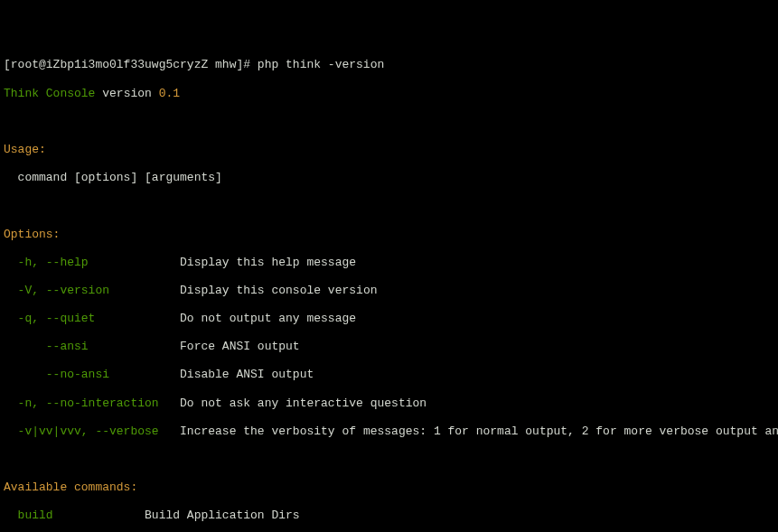 This screenshot has width=778, height=532. I want to click on option-row: -q, --quiet Do not output any message, so click(389, 319).